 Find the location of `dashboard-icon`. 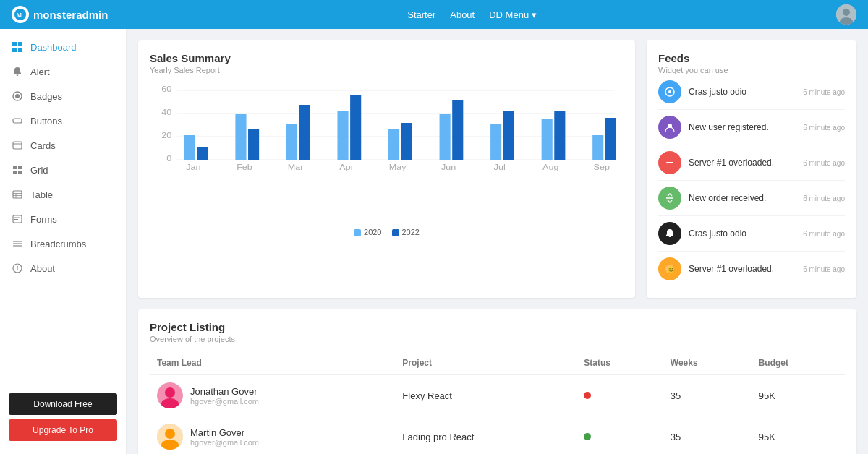

dashboard-icon is located at coordinates (17, 47).